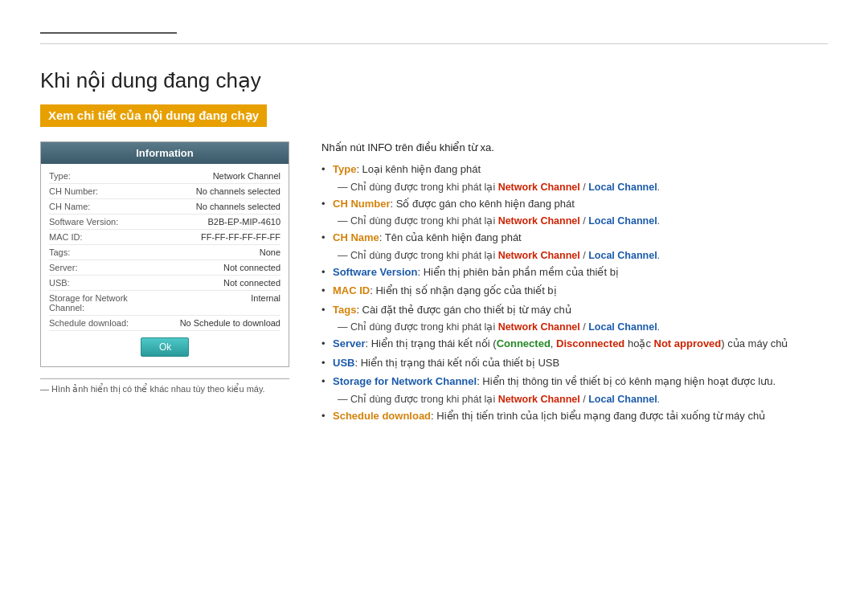 The height and width of the screenshot is (613, 868). Describe the element at coordinates (165, 283) in the screenshot. I see `info-row: USB:Not connected` at that location.